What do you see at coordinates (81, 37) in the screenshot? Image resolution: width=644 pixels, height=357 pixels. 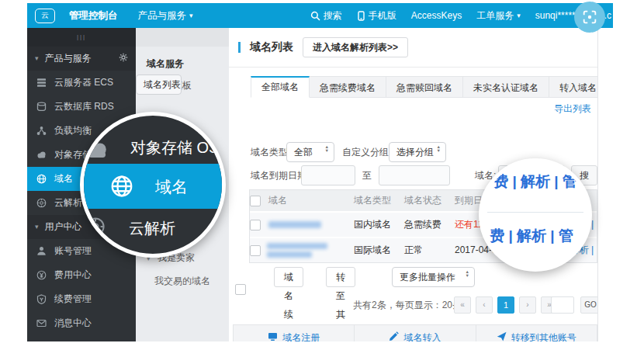 I see `sidebar-collapse-handle: |||` at bounding box center [81, 37].